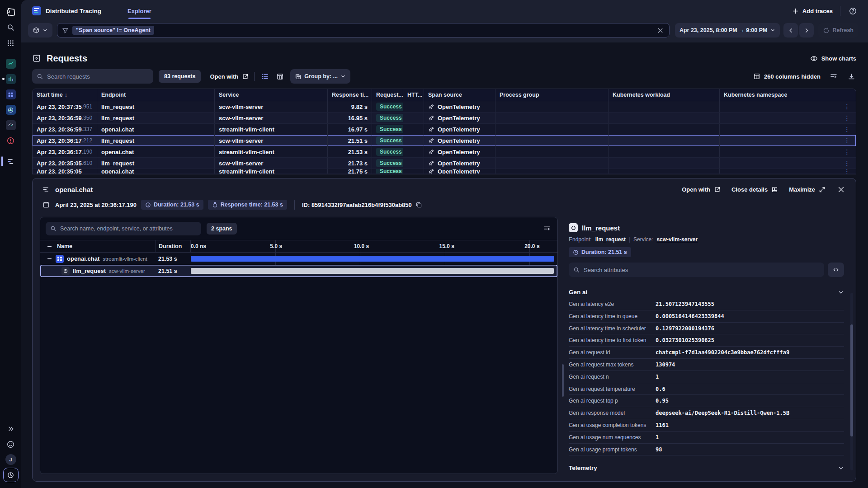  I want to click on attribute-row: Gen ai latency e2e21.507123947143555, so click(706, 305).